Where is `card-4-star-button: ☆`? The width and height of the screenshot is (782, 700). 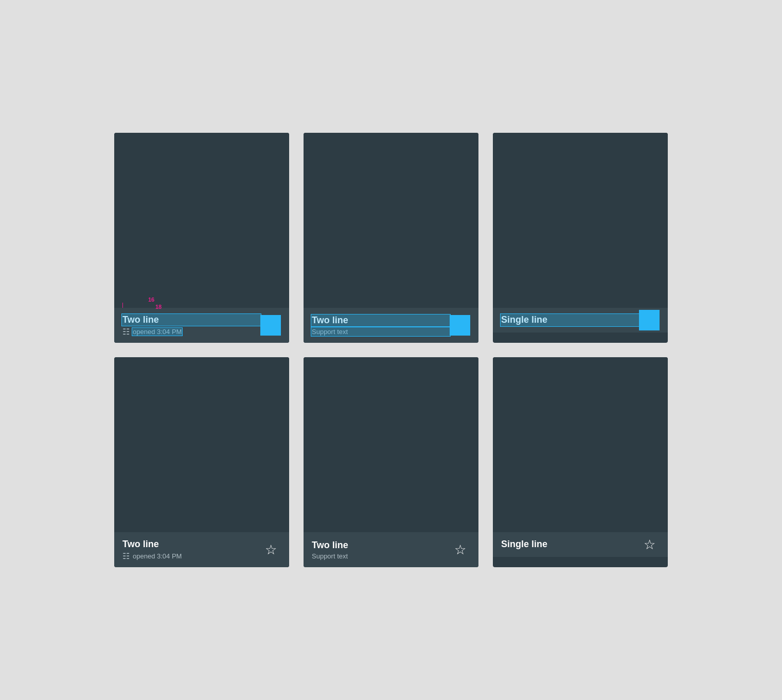
card-4-star-button: ☆ is located at coordinates (271, 550).